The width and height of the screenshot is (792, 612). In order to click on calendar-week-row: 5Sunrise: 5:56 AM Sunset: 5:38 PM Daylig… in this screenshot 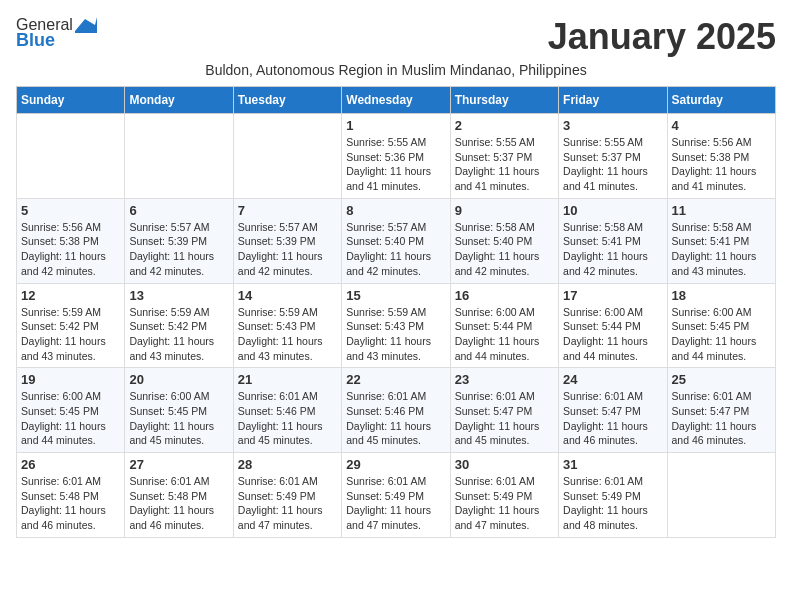, I will do `click(396, 240)`.